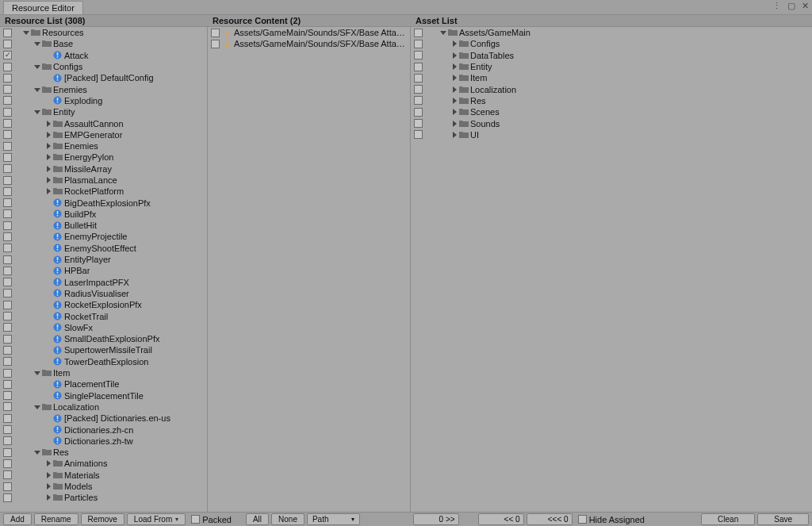 This screenshot has height=526, width=812. Describe the element at coordinates (103, 384) in the screenshot. I see `tree-row: PlacementTile` at that location.